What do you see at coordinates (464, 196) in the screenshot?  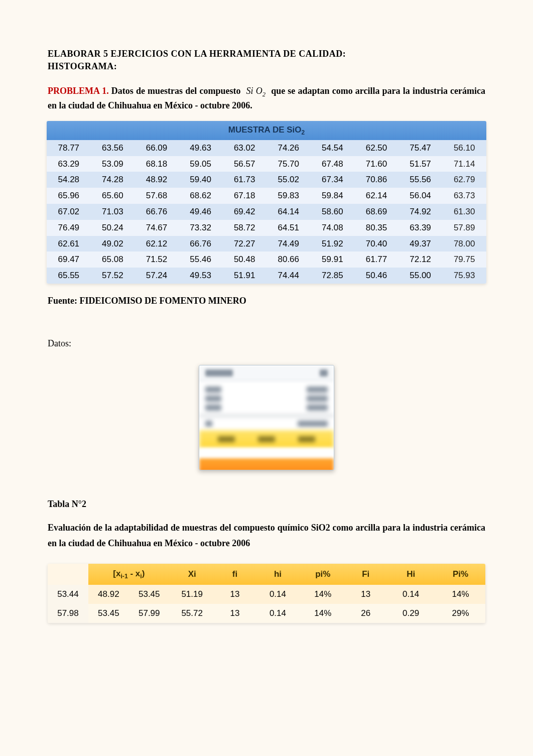 I see `data-cell: 63.73` at bounding box center [464, 196].